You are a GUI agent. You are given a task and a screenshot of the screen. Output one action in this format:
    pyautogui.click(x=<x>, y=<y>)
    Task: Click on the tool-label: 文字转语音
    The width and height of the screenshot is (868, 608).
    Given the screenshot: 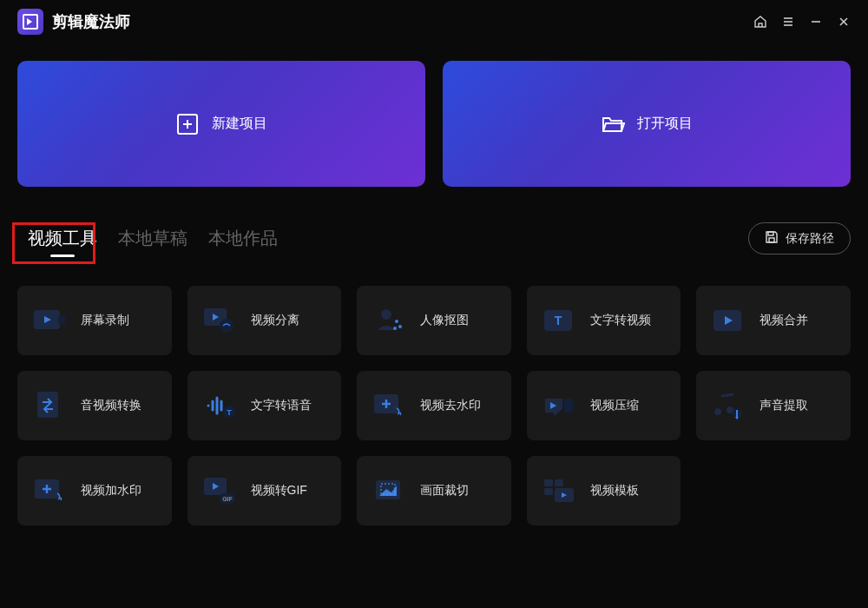 What is the action you would take?
    pyautogui.click(x=281, y=406)
    